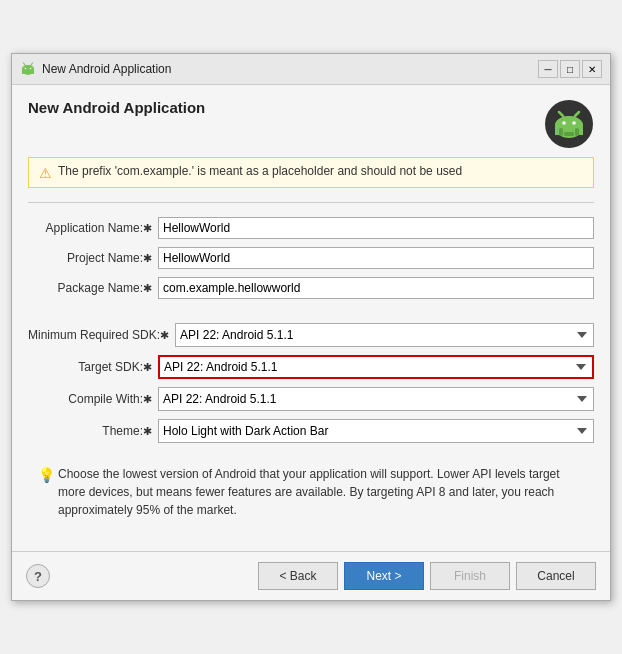 This screenshot has height=654, width=622. What do you see at coordinates (148, 228) in the screenshot?
I see `app-name-required: ✱` at bounding box center [148, 228].